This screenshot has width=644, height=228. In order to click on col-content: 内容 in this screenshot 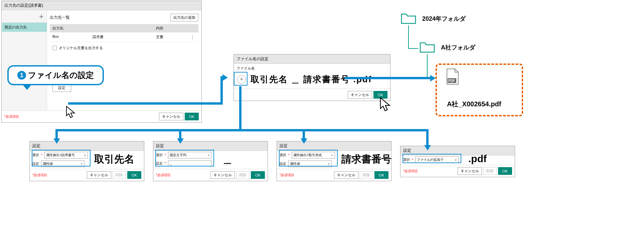, I will do `click(176, 28)`.